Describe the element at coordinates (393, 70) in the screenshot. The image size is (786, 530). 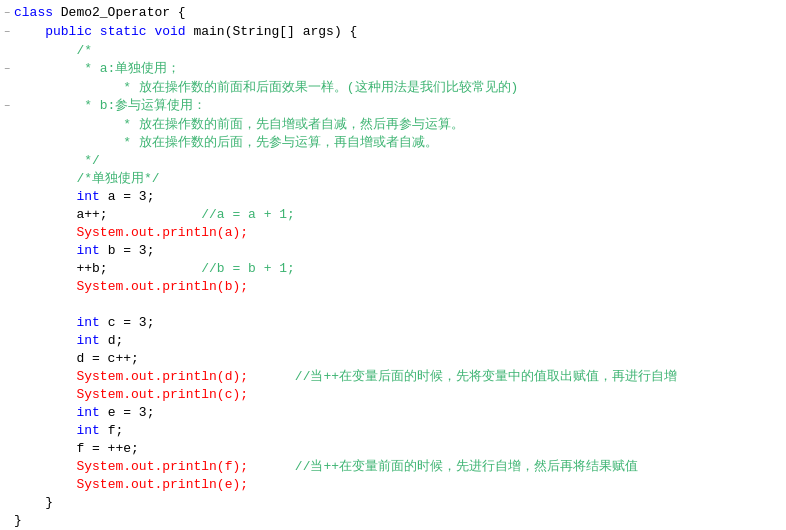
I see `code-line: − * a:单独使用；` at that location.